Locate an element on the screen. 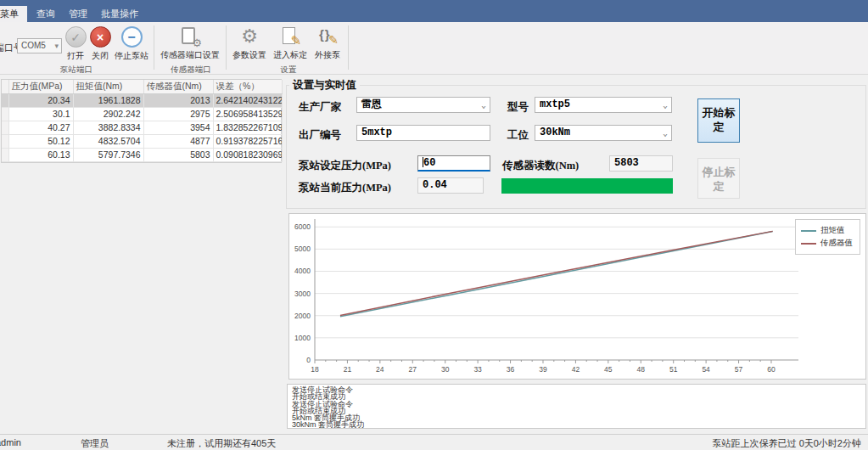  table-cell: 40.27 is located at coordinates (41, 127).